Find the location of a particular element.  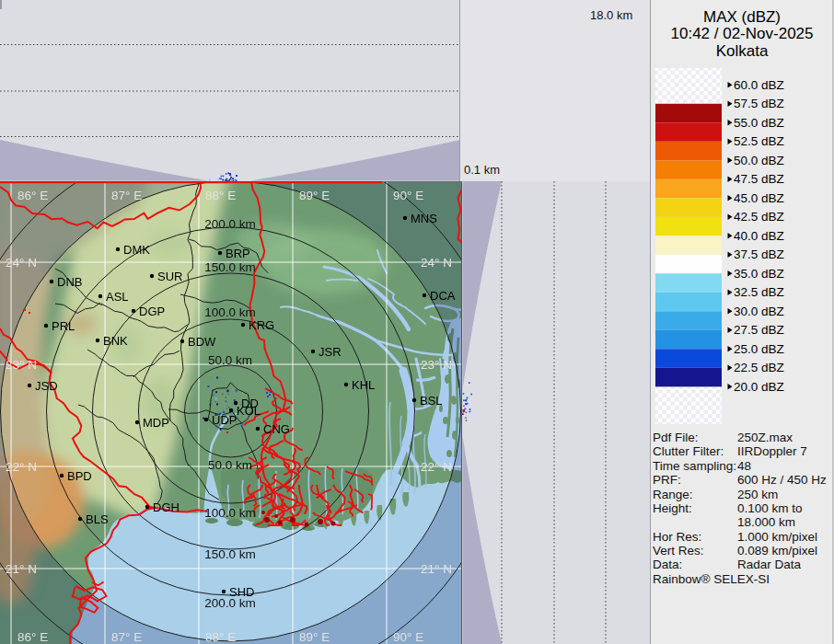

svg-text: 27.5 dBZ is located at coordinates (759, 329).